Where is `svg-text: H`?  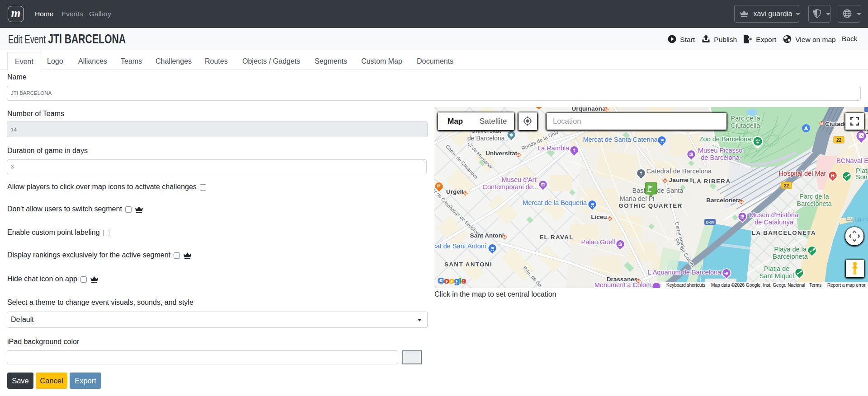
svg-text: H is located at coordinates (833, 176).